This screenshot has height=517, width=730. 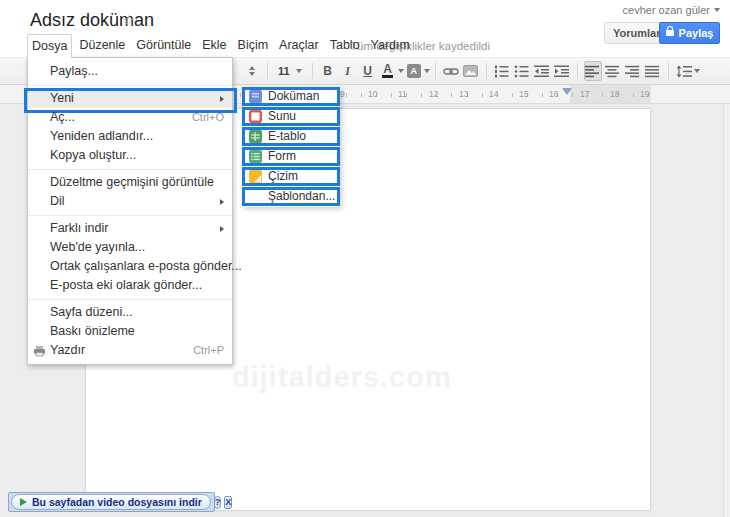 What do you see at coordinates (130, 350) in the screenshot?
I see `file-menu-item-yazdir: Yazdır Ctrl+P` at bounding box center [130, 350].